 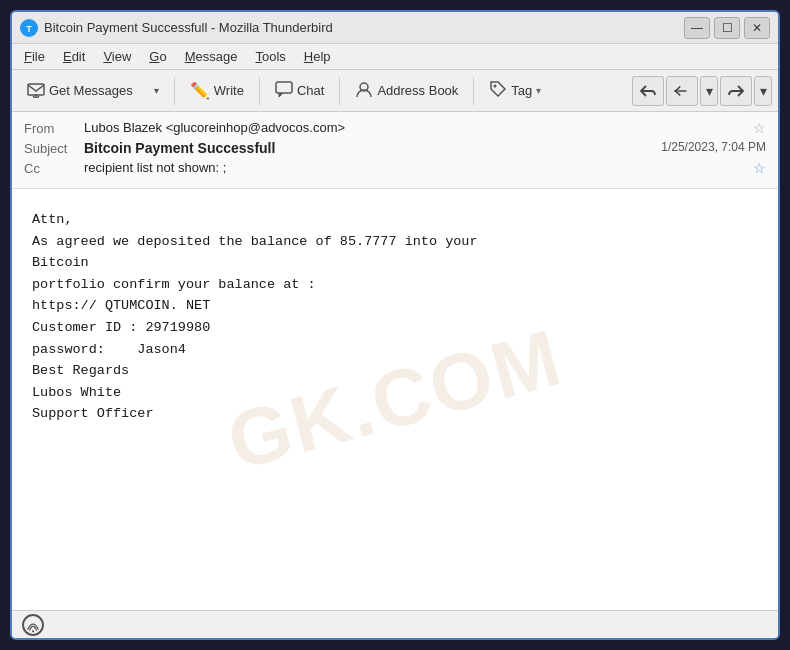 What do you see at coordinates (372, 148) in the screenshot?
I see `subject-value: Bitcoin Payment Successfull` at bounding box center [372, 148].